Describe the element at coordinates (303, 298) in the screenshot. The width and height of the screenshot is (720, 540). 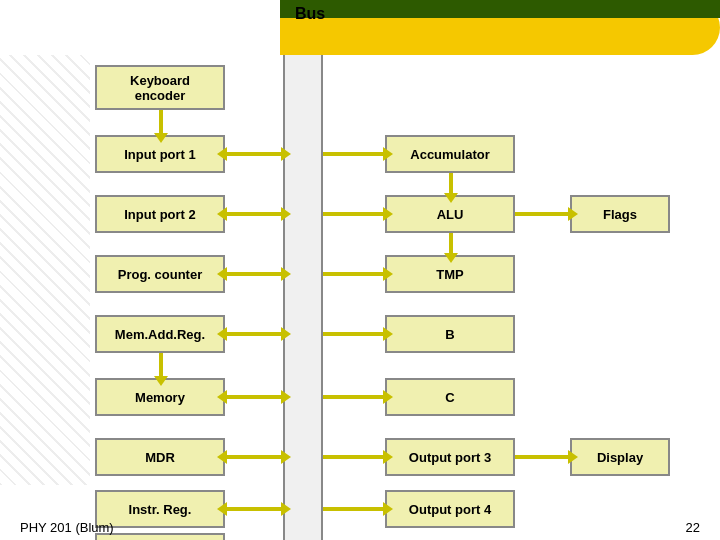
I see `bus-bar` at that location.